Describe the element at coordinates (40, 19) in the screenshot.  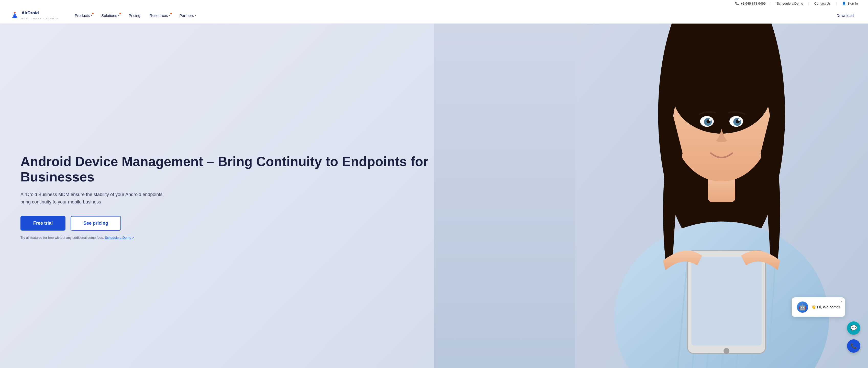
I see `logo-sub: Busi · ness · Studio` at that location.